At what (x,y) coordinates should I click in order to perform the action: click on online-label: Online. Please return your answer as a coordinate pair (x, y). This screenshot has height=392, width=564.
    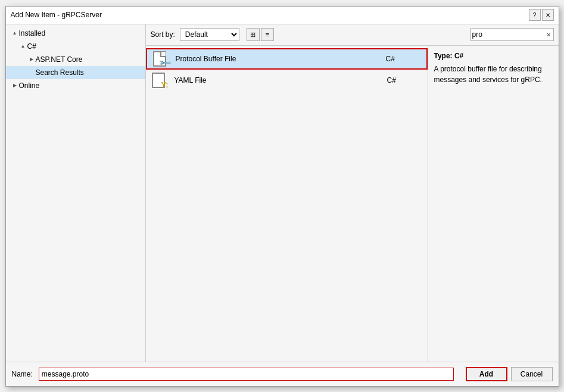
    Looking at the image, I should click on (30, 86).